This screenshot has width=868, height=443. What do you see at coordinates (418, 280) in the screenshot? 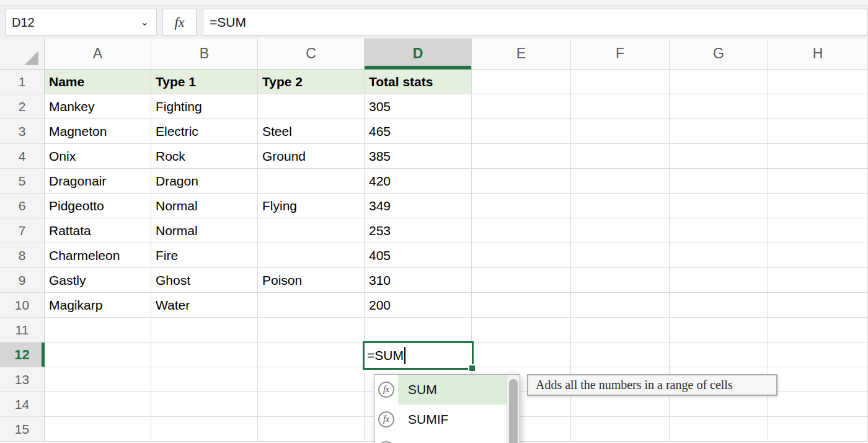
I see `cell-D9: 310` at bounding box center [418, 280].